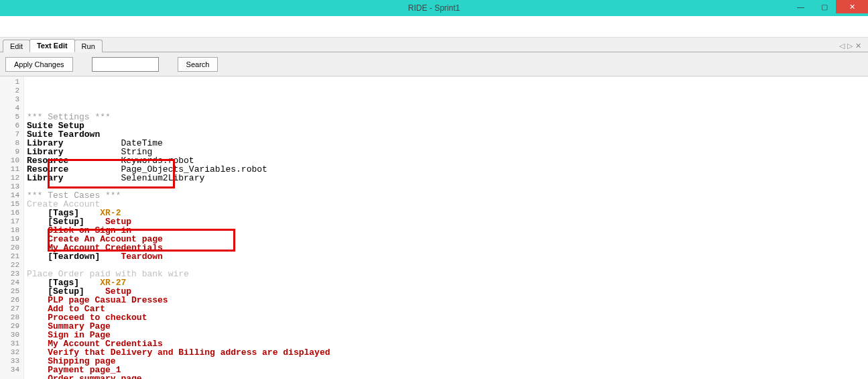 Image resolution: width=868 pixels, height=379 pixels. Describe the element at coordinates (434, 45) in the screenshot. I see `tab-row: Edit Text Edit Run ◁ ▷ ✕` at that location.